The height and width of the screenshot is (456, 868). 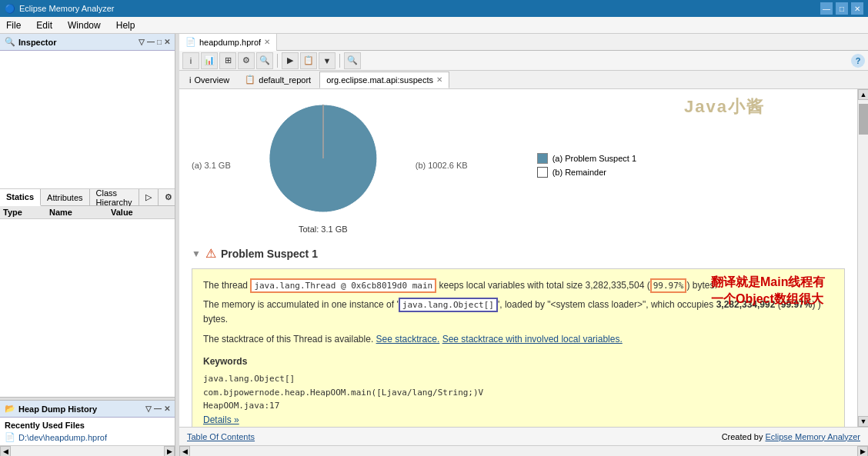 I want to click on inspector-table: Type Name Value, so click(x=88, y=301).